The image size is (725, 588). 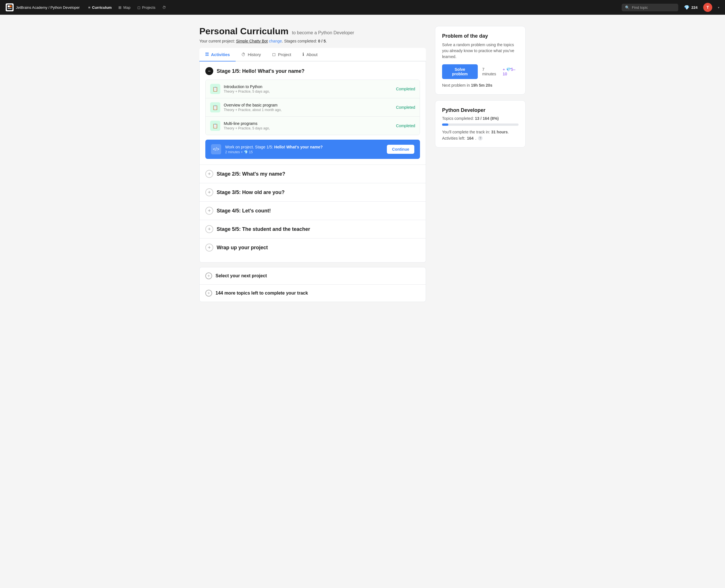 What do you see at coordinates (308, 87) in the screenshot?
I see `topic-name-0: Introduction to Python` at bounding box center [308, 87].